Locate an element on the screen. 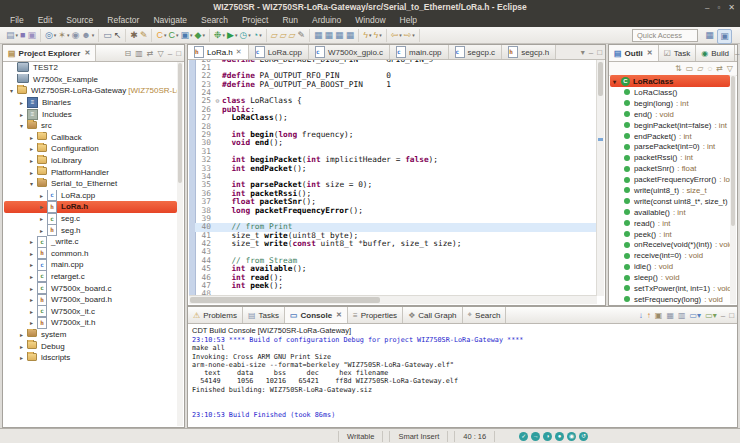 The height and width of the screenshot is (443, 740). clear-console-icon: ▦ is located at coordinates (670, 316).